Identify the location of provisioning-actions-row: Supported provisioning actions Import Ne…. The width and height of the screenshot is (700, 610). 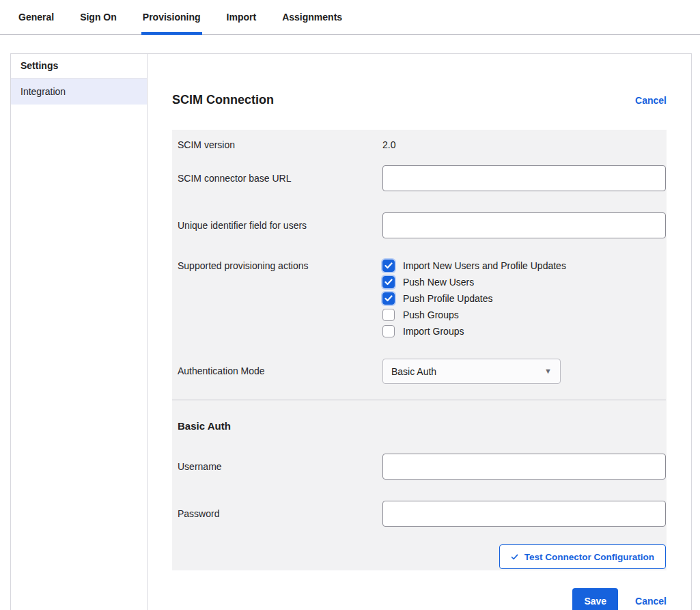
(422, 297).